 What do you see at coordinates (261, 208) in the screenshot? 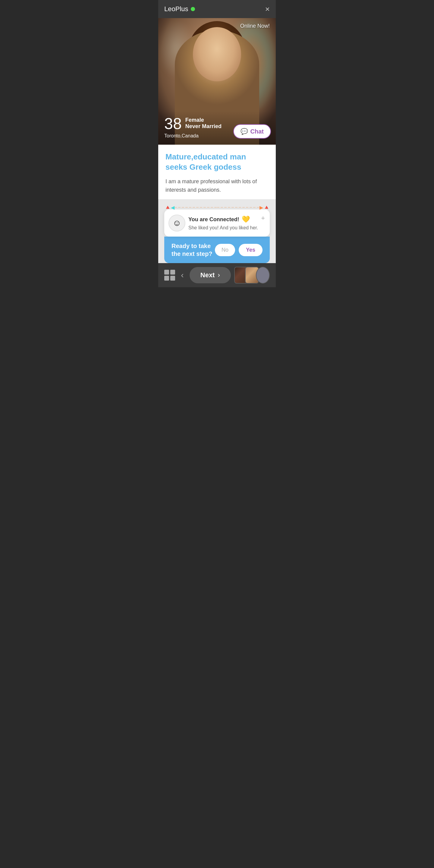
I see `bunting-flag-right-orange: ▶` at bounding box center [261, 208].